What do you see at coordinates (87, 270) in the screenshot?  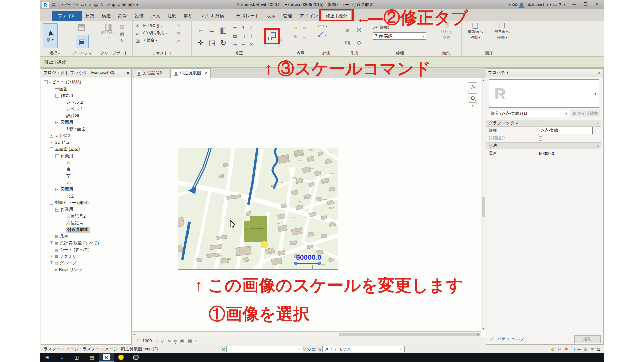 I see `tree-item: ∞ Revit リンク` at bounding box center [87, 270].